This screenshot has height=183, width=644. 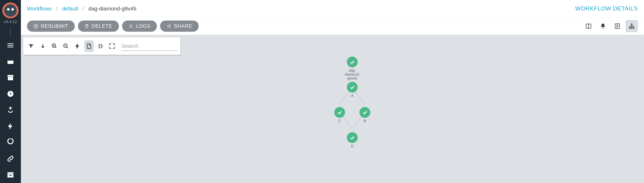 I want to click on logs-label: LOGS, so click(x=143, y=26).